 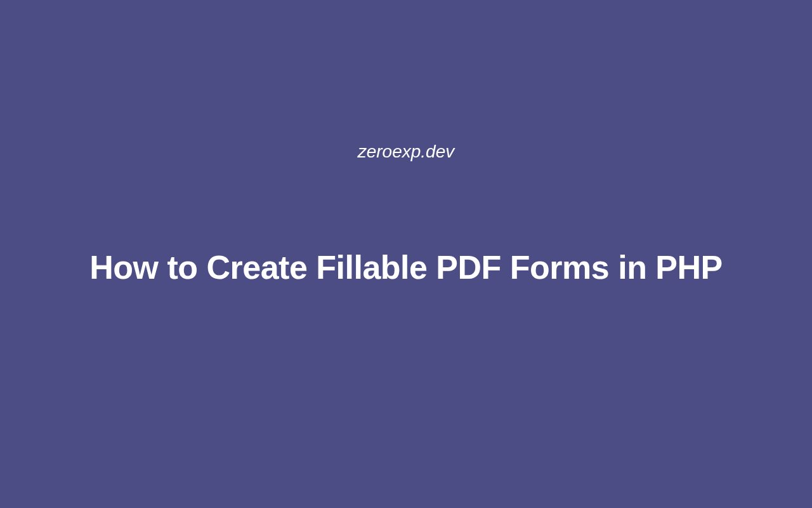 I want to click on site-name: zeroexp.dev, so click(x=406, y=152).